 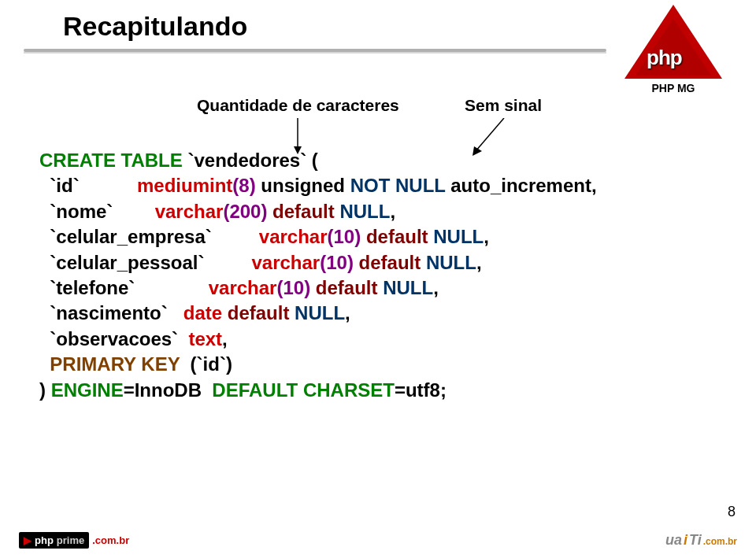 I want to click on footer-uaiti: uaiTi.com.br, so click(x=701, y=540).